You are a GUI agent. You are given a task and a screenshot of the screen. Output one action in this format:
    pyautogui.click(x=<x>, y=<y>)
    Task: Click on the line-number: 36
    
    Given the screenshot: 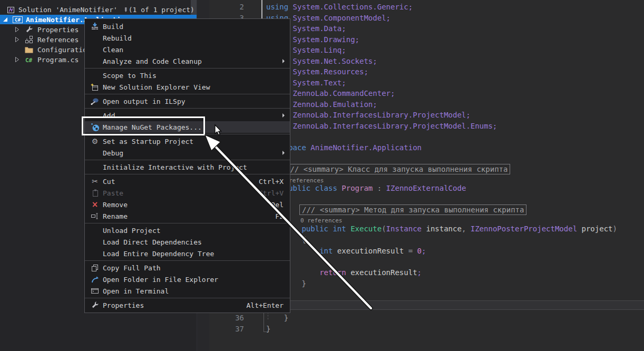 What is the action you would take?
    pyautogui.click(x=227, y=318)
    